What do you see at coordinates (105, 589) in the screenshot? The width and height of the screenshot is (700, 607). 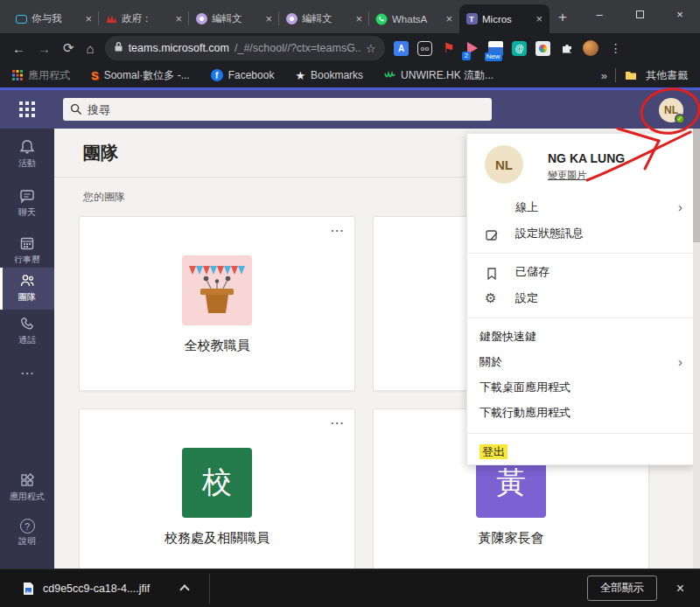 I see `download-item: cd9e5cc9-ca18-4....jfif` at bounding box center [105, 589].